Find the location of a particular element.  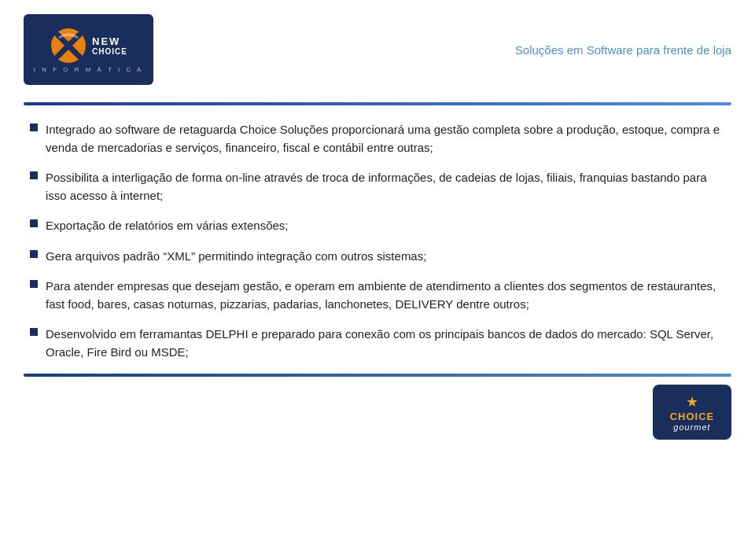

logo-area: new ChOiCE I N F O R M Á T I C A is located at coordinates (88, 50).